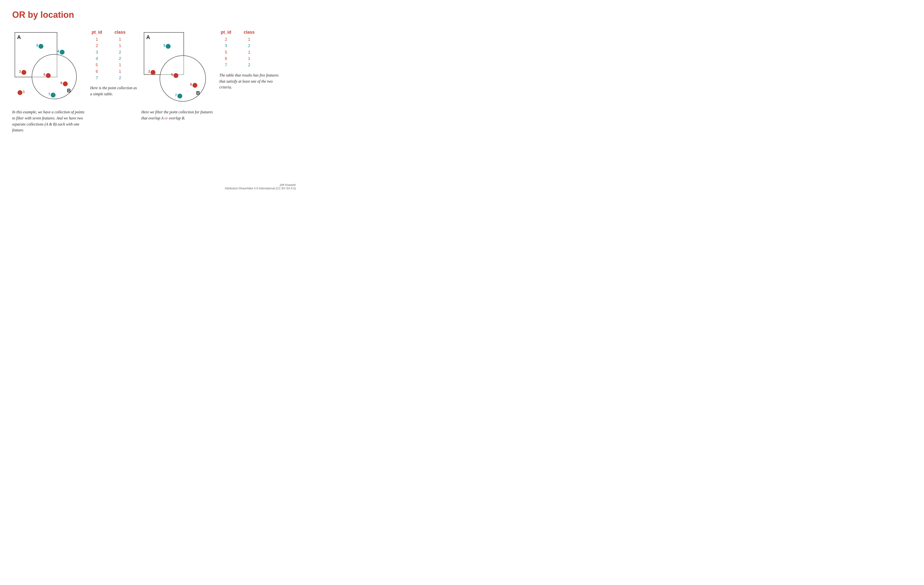 The image size is (924, 585). What do you see at coordinates (260, 185) in the screenshot?
I see `footer-author: Jeff Howarth` at bounding box center [260, 185].